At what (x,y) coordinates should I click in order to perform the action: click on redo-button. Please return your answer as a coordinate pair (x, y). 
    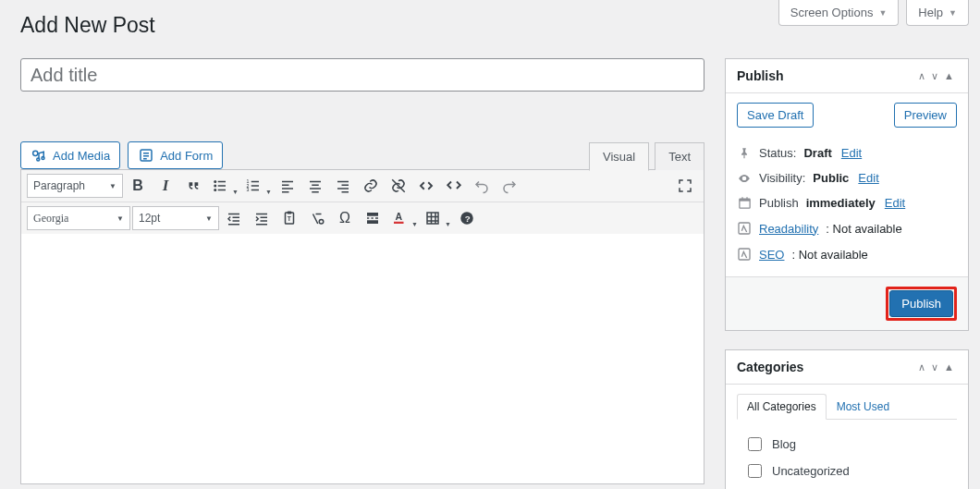
    Looking at the image, I should click on (509, 186).